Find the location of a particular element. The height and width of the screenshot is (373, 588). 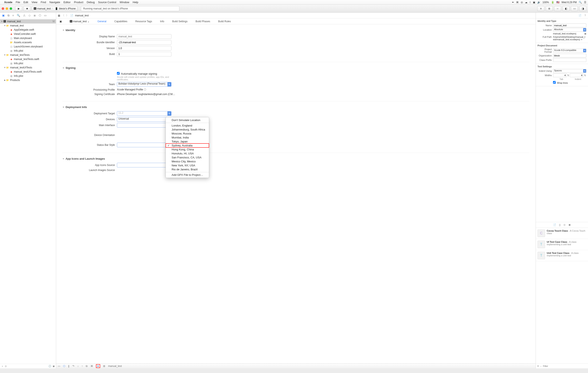

file-inspector-icon: 📄 is located at coordinates (580, 16).